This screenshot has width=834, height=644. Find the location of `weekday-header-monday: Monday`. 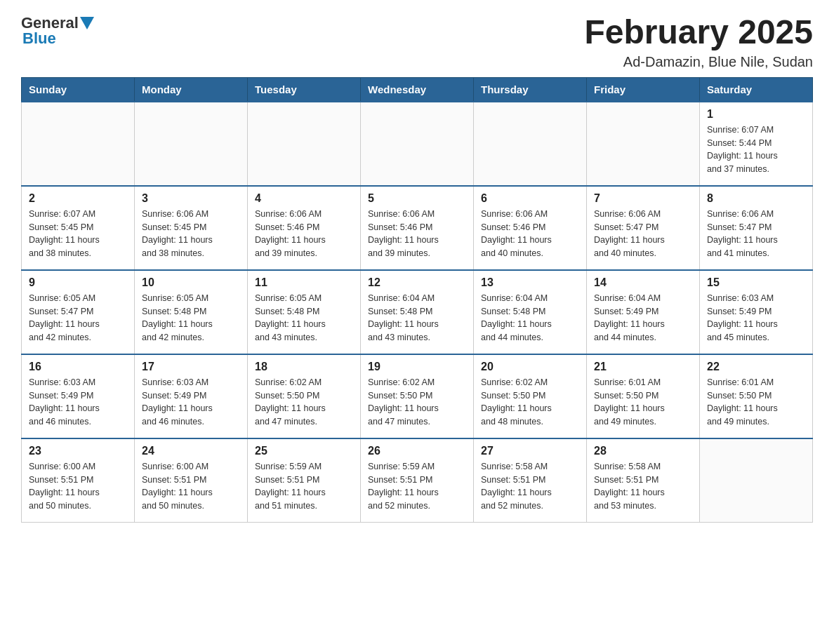

weekday-header-monday: Monday is located at coordinates (191, 90).